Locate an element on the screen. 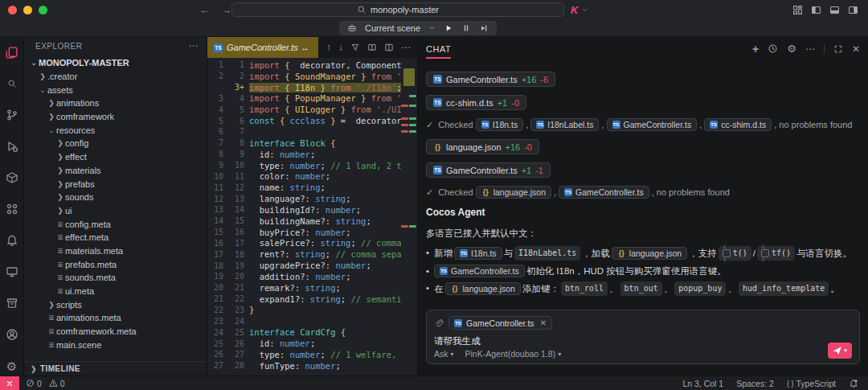  attachment-chip: TS GameController.ts ✕ is located at coordinates (500, 323).